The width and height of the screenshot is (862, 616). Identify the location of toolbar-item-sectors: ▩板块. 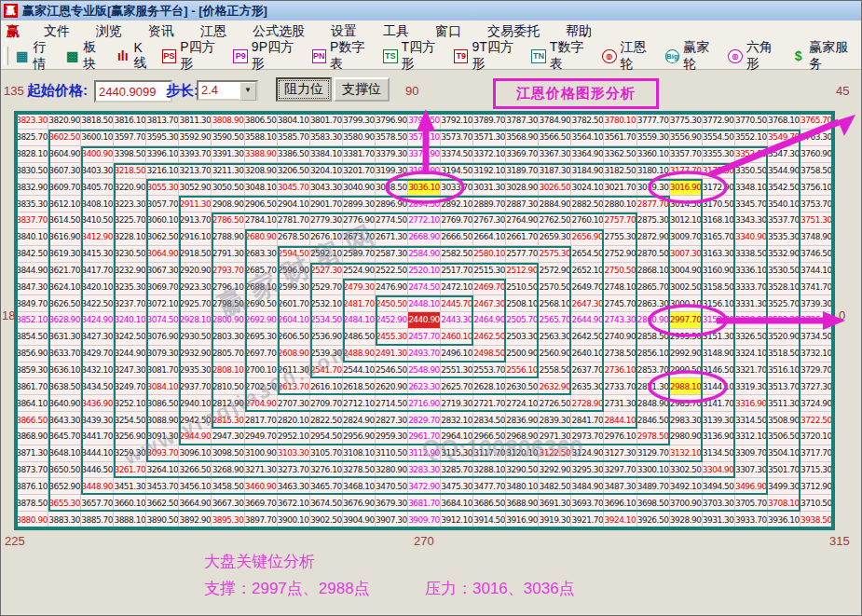
(87, 56).